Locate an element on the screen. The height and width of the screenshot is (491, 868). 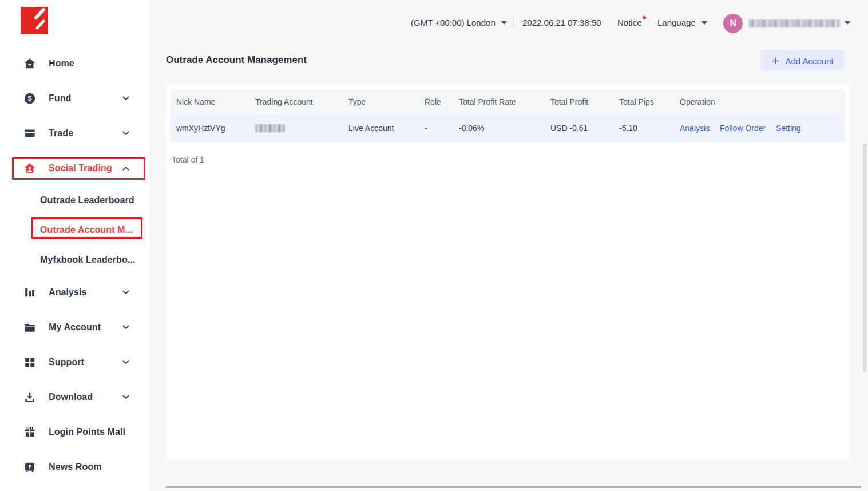
timezone-label: (GMT +00:00) London is located at coordinates (453, 23).